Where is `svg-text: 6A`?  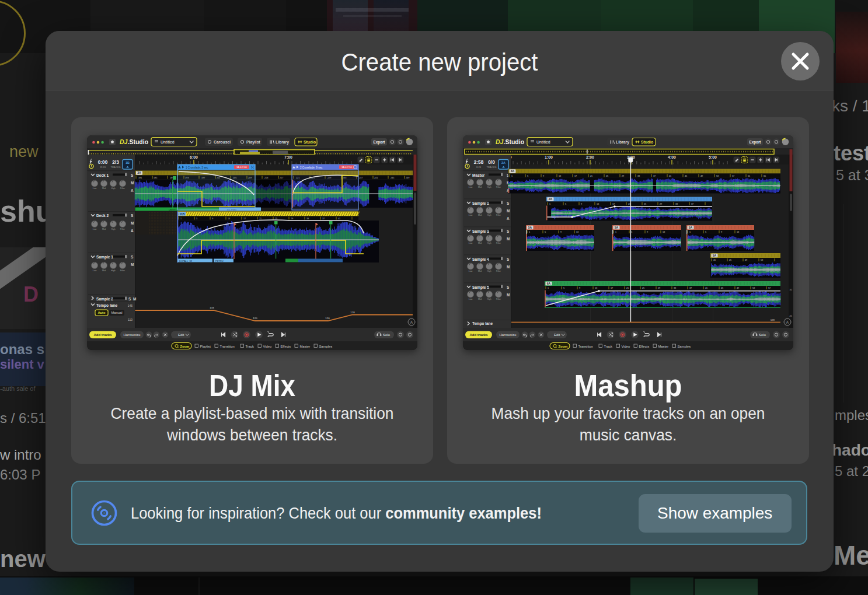
svg-text: 6A is located at coordinates (549, 284).